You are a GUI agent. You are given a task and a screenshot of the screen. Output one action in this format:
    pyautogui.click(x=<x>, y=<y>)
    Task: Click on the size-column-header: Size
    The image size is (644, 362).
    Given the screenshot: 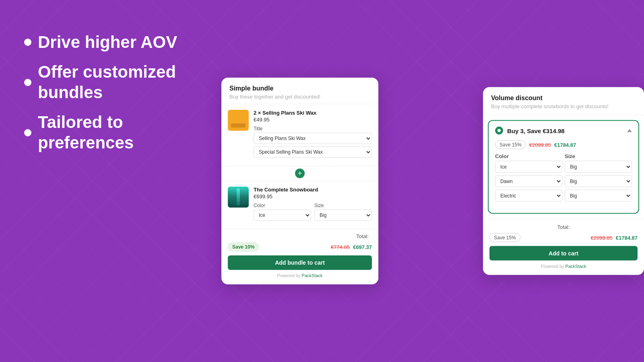 What is the action you would take?
    pyautogui.click(x=598, y=156)
    